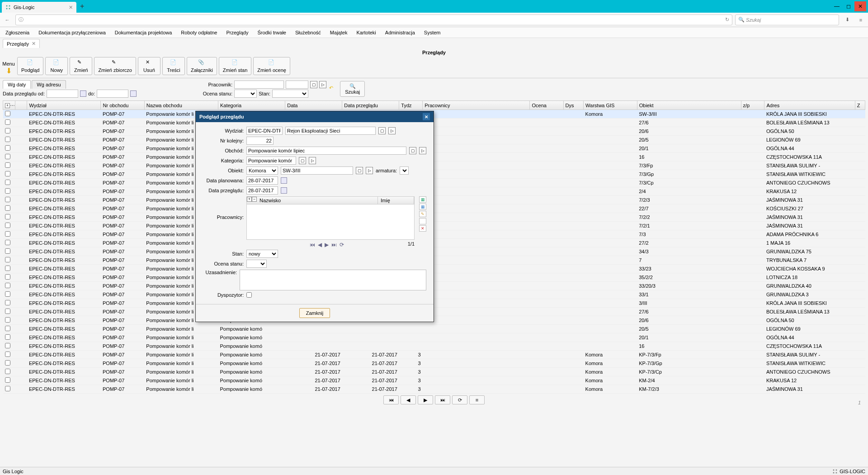 The width and height of the screenshot is (868, 475). What do you see at coordinates (353, 89) in the screenshot?
I see `search-button: 🔍 Szukaj` at bounding box center [353, 89].